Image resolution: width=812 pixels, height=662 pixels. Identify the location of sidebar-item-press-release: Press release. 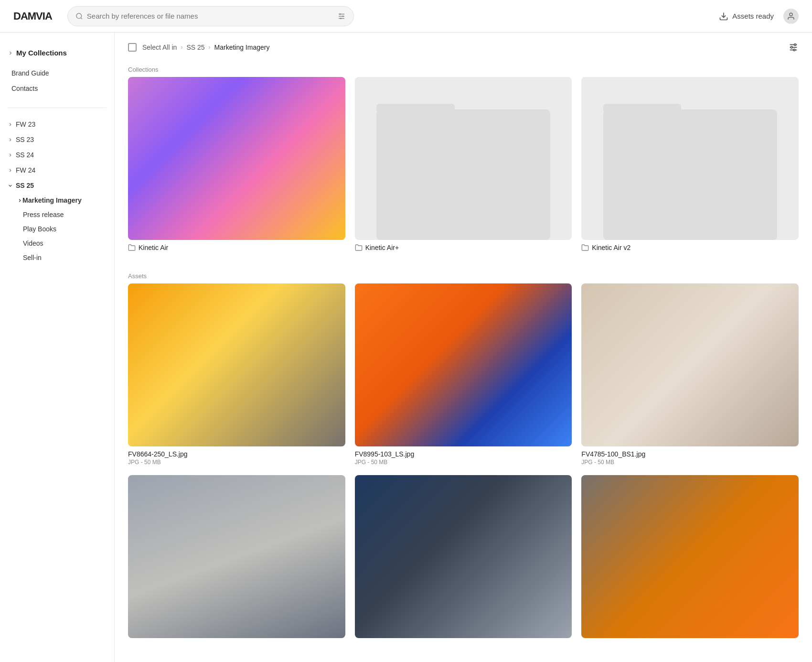
(57, 215).